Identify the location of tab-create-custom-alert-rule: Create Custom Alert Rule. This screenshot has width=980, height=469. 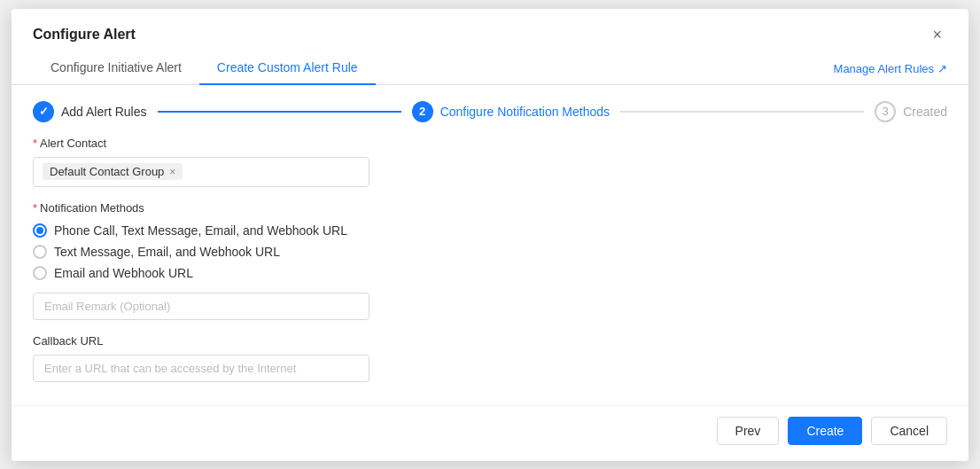
(287, 68).